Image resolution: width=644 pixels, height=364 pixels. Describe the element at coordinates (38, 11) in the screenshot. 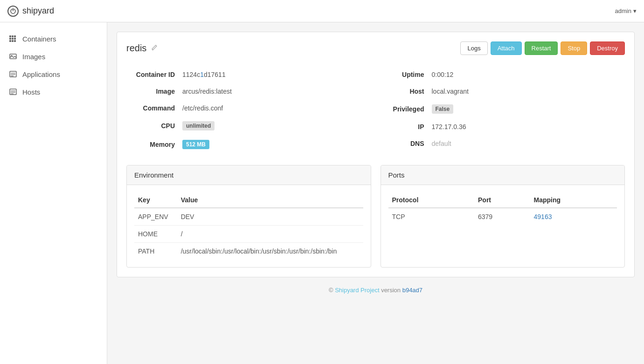

I see `brand-name: shipyard` at that location.